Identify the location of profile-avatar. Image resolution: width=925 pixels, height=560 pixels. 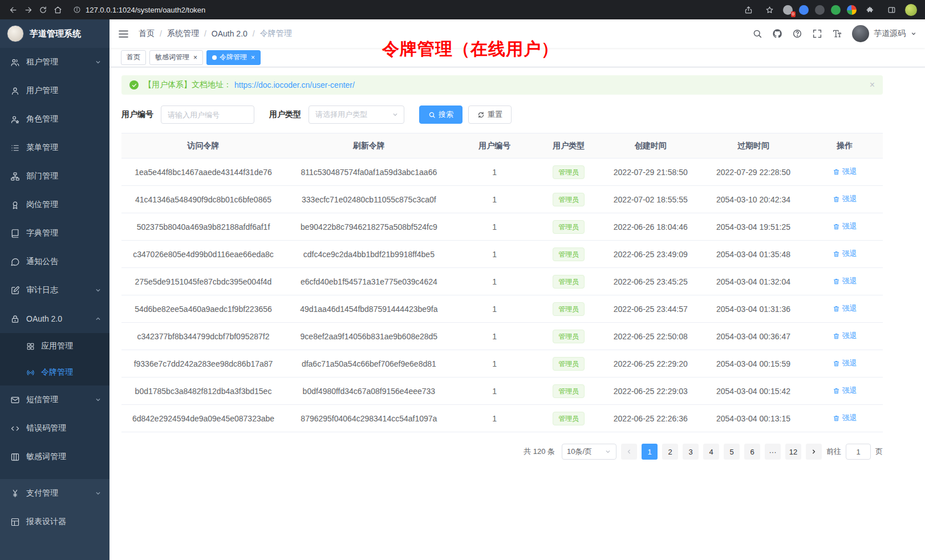
(911, 10).